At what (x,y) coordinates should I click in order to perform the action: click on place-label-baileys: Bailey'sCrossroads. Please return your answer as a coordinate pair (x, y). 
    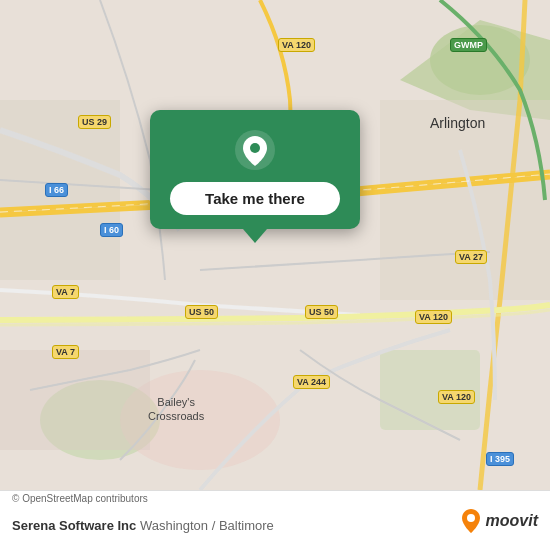
    Looking at the image, I should click on (176, 410).